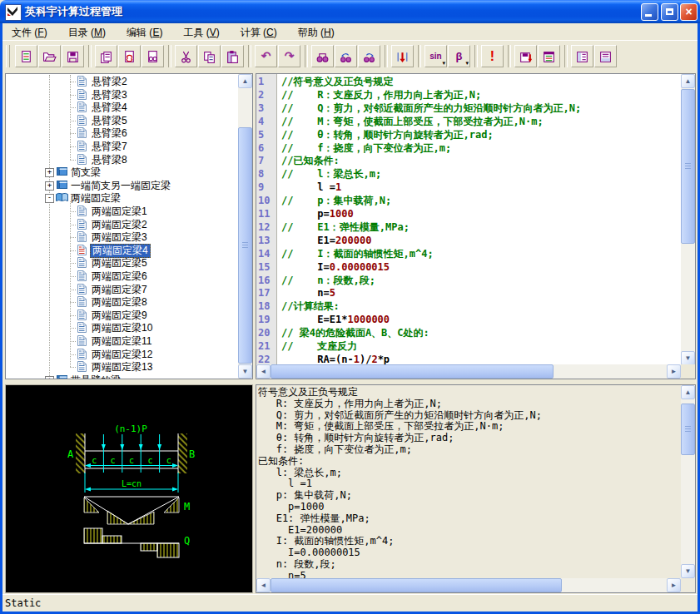 The image size is (700, 614). What do you see at coordinates (27, 57) in the screenshot?
I see `new-document-button` at bounding box center [27, 57].